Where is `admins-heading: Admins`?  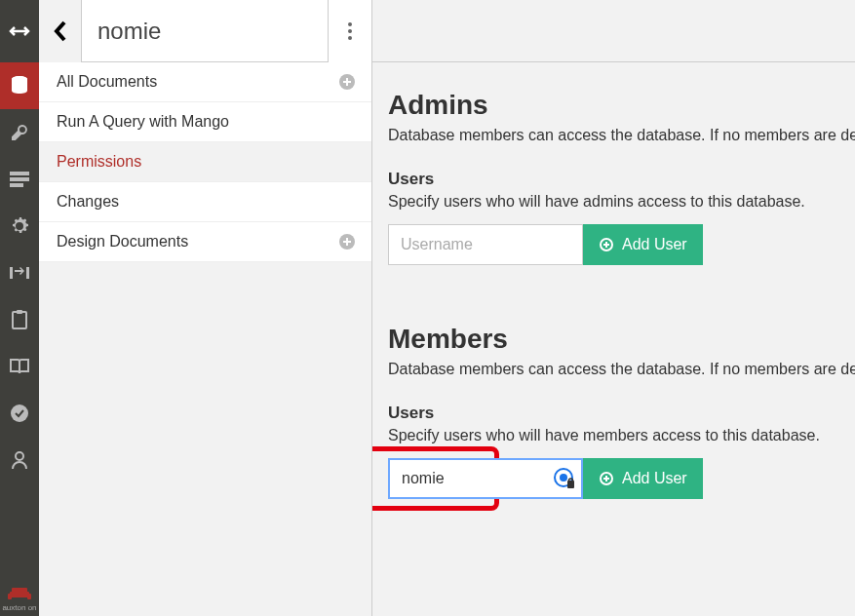 admins-heading: Admins is located at coordinates (622, 105).